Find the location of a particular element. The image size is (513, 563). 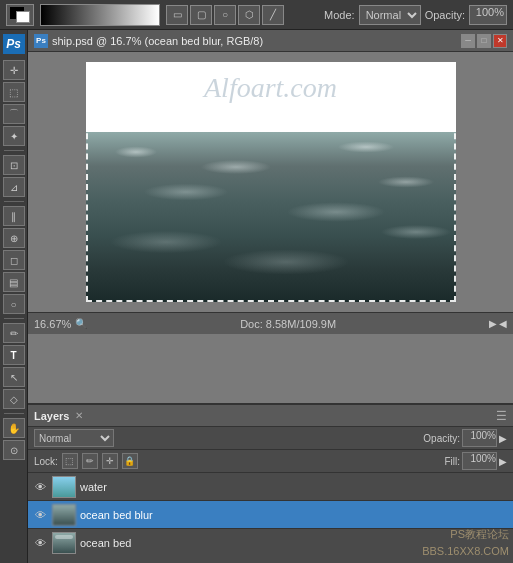

side-watermark-line1: PS教程论坛 is located at coordinates (466, 534).